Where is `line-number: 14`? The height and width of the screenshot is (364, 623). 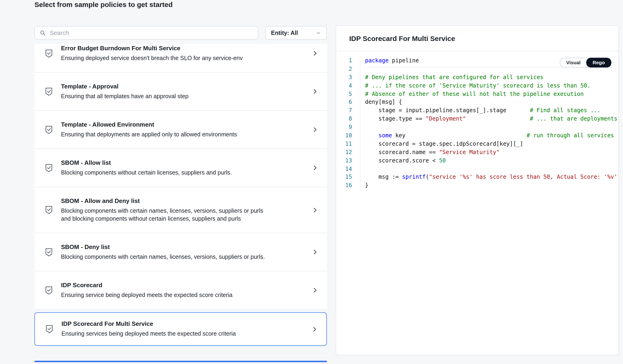
line-number: 14 is located at coordinates (344, 169).